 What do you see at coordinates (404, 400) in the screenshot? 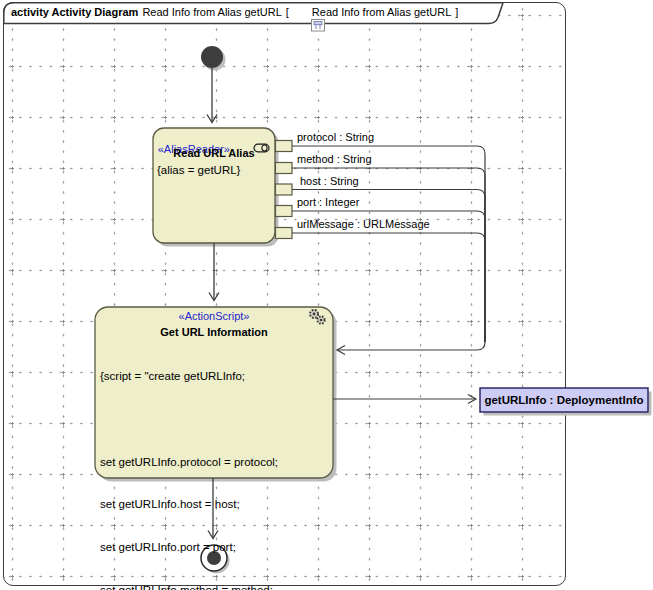
I see `object-flow-to-parameter` at bounding box center [404, 400].